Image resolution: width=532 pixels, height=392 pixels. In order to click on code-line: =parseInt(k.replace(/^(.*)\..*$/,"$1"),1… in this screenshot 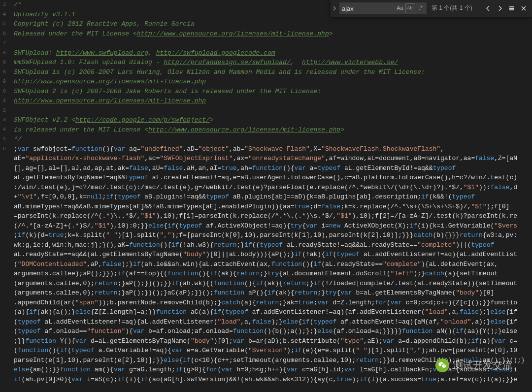, I will do `click(273, 216)`.